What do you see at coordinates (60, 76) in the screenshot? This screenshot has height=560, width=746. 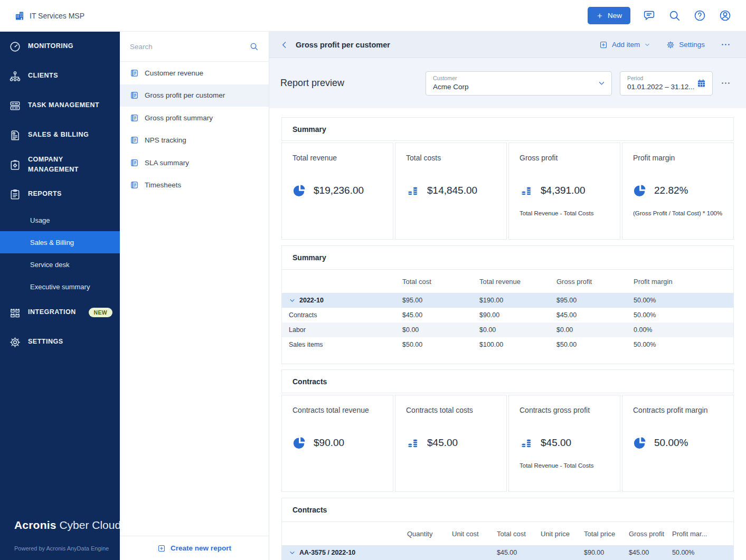 I see `sidebar-item-clients: CLIENTS` at bounding box center [60, 76].